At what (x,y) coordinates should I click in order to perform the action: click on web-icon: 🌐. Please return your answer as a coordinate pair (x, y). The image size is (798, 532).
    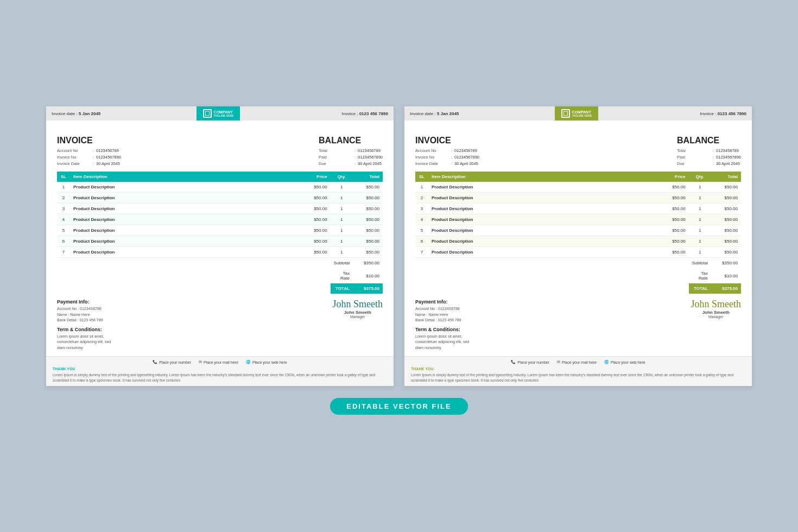
    Looking at the image, I should click on (249, 362).